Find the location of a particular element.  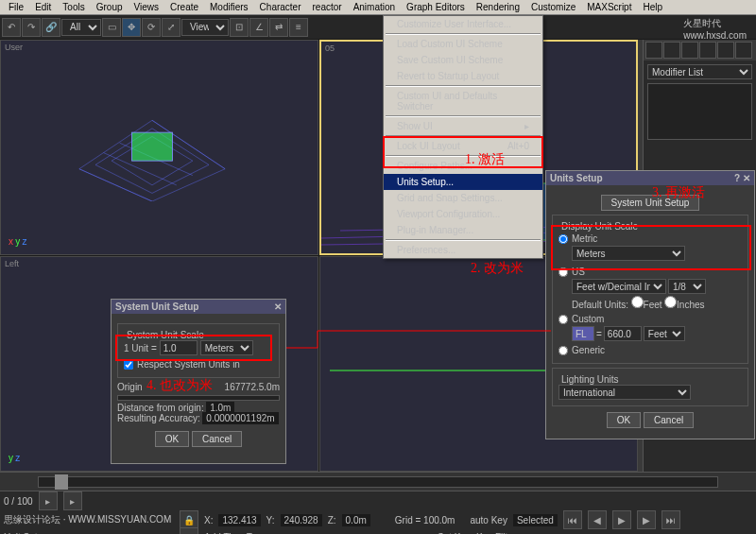

menu-file: File is located at coordinates (16, 8).